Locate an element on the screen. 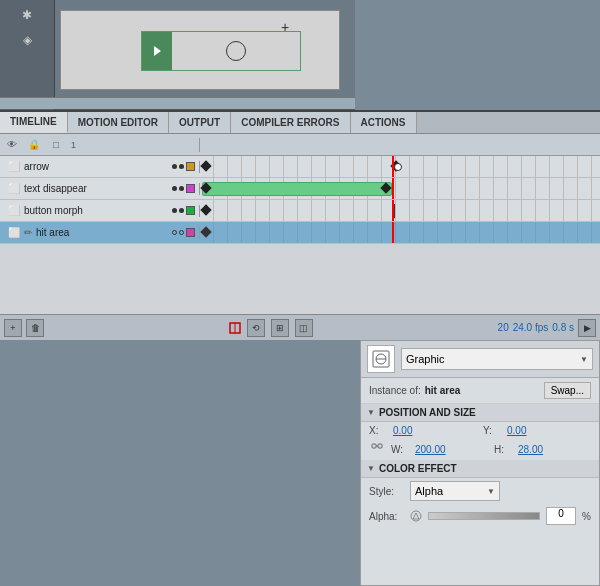 The height and width of the screenshot is (586, 600). stage-canvas: ✱ ◈ + is located at coordinates (178, 55).